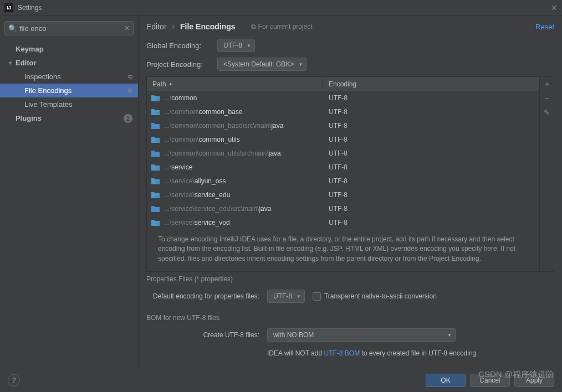 This screenshot has width=562, height=392. Describe the element at coordinates (317, 297) in the screenshot. I see `checkbox-box-icon` at that location.